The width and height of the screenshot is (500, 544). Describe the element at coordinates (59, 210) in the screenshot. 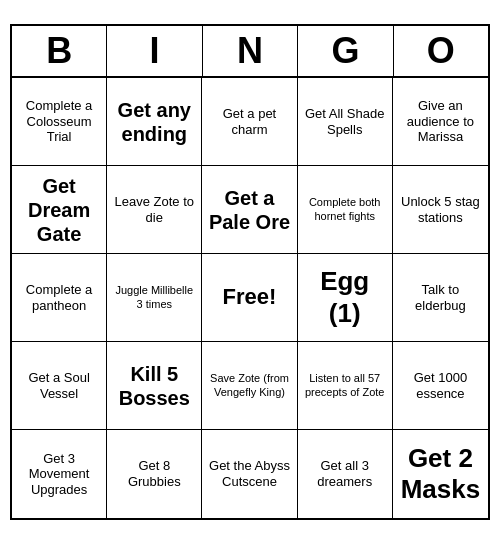

I see `cell-text-5: Get Dream Gate` at that location.